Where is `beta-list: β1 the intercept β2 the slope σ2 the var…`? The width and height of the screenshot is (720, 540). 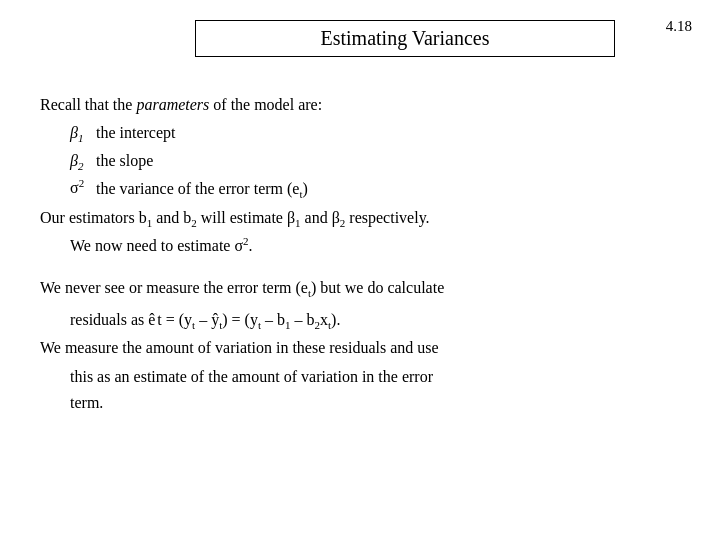
beta-list: β1 the intercept β2 the slope σ2 the var… is located at coordinates (365, 162).